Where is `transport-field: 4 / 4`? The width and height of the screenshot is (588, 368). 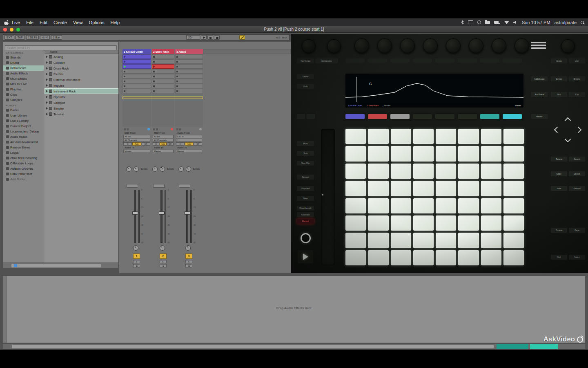
transport-field: 4 / 4 is located at coordinates (45, 38).